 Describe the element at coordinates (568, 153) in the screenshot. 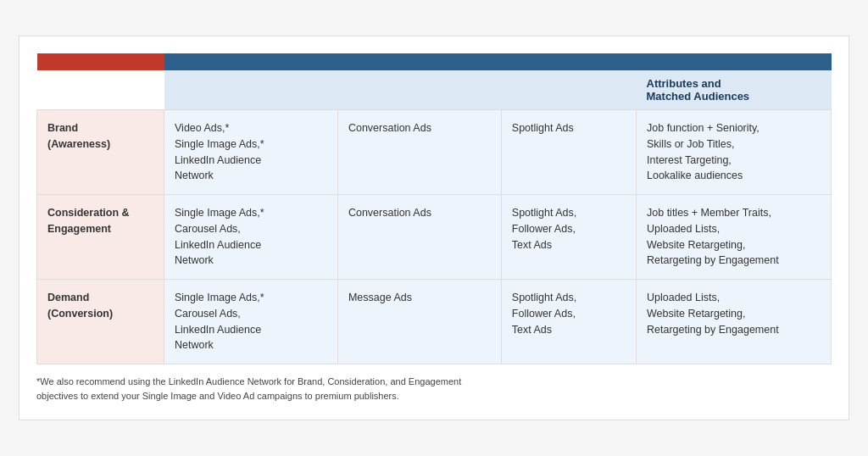

I see `rightrail-brand: Spotlight Ads` at that location.